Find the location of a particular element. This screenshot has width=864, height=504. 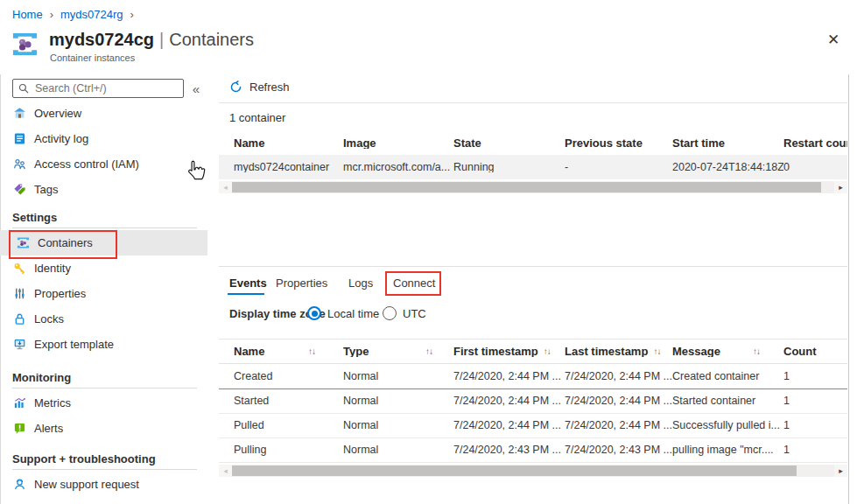

cell-last-timestamp: 7/24/2020, 2:43 PM ... is located at coordinates (618, 450).